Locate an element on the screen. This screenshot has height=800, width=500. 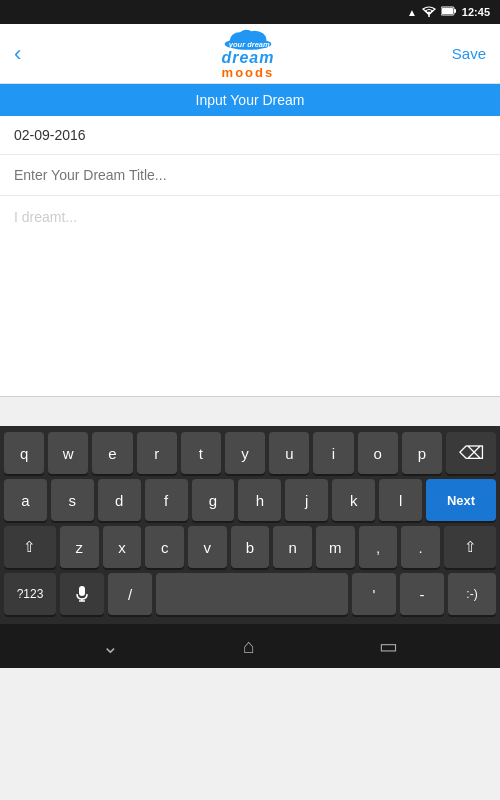
key-g: g is located at coordinates (214, 500).